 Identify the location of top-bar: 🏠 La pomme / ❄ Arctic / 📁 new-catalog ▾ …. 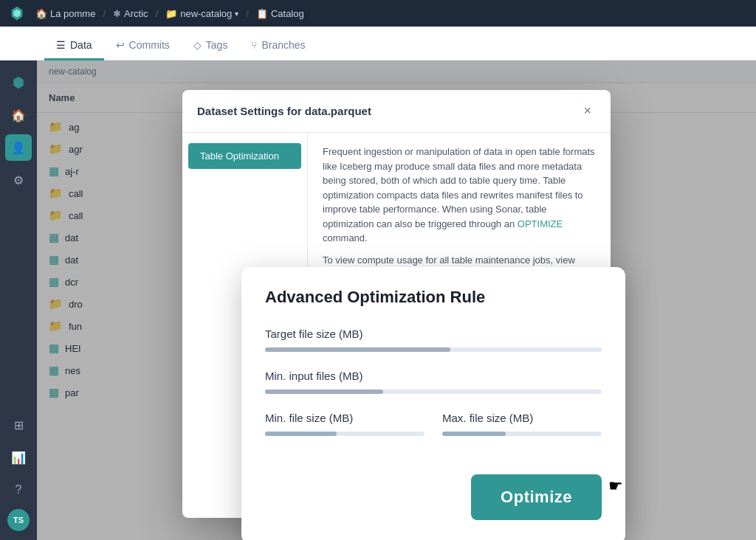
(378, 13).